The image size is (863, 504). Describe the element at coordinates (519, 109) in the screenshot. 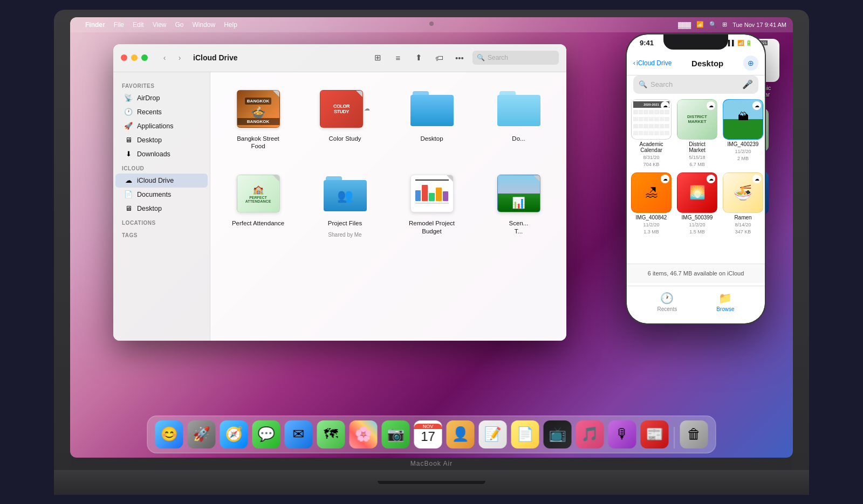

I see `do-folder-icon` at that location.